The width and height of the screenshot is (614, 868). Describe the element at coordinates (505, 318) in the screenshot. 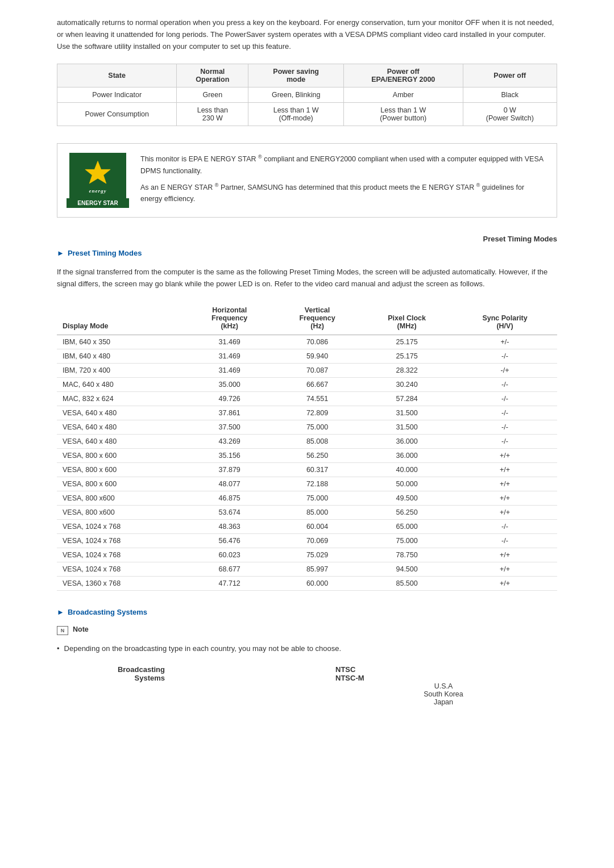

I see `modes-th-sync: Sync Polarity(H/V)` at that location.